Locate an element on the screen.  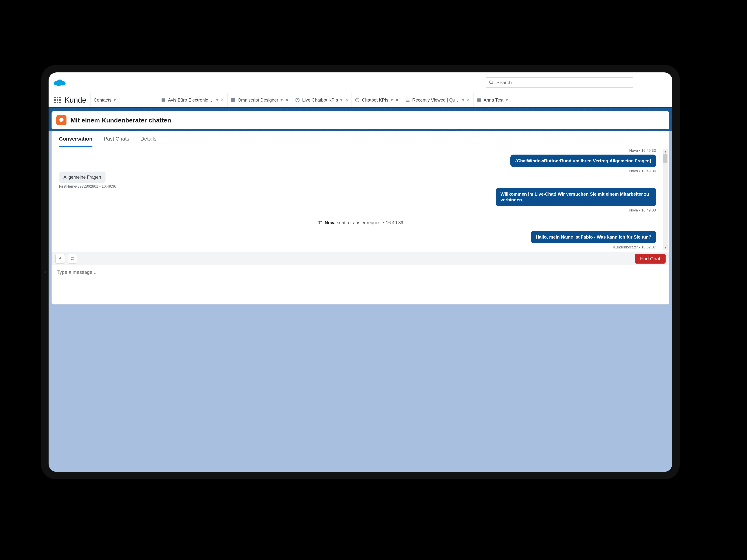
app-switcher: Kunde is located at coordinates (70, 100).